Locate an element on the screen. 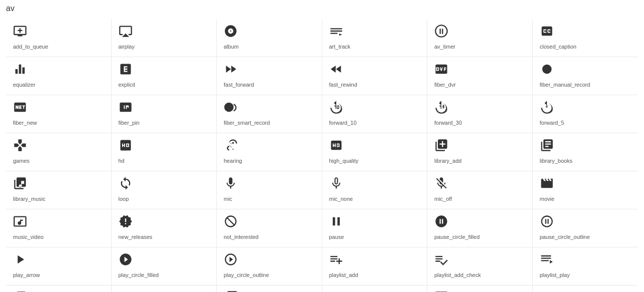 The image size is (644, 292). icon-item-play_circle_outline: play_circle_outline is located at coordinates (269, 266).